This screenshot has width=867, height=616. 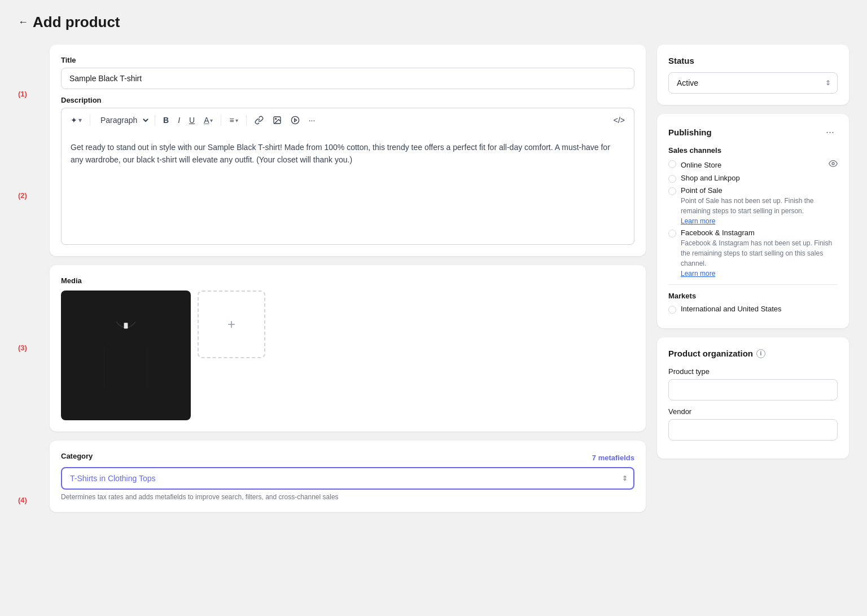 What do you see at coordinates (759, 253) in the screenshot?
I see `channel-facebook-instagram-desc: Facebook & Instagram has not been set up…` at bounding box center [759, 253].